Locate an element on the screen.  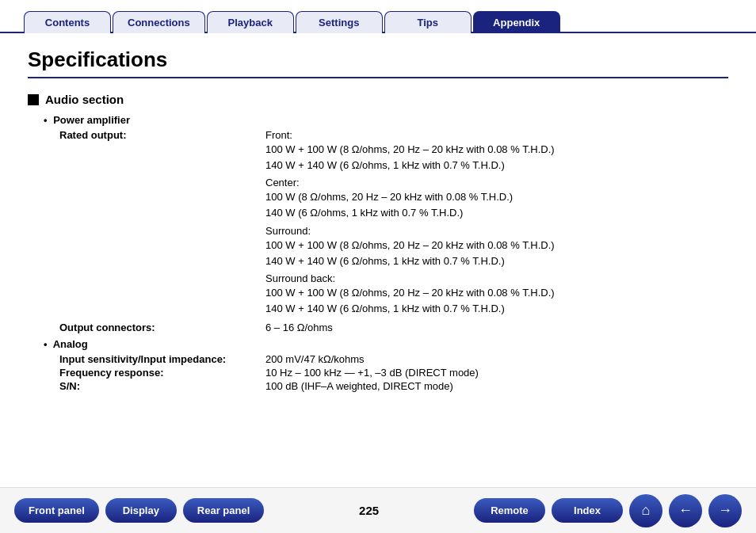
rated-front-label: Front: is located at coordinates (497, 135).